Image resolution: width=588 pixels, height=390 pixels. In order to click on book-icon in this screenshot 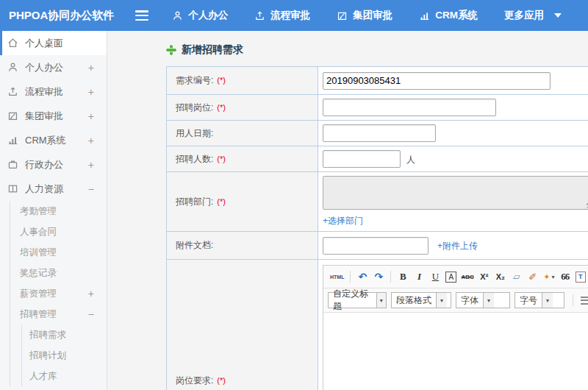, I will do `click(13, 188)`.